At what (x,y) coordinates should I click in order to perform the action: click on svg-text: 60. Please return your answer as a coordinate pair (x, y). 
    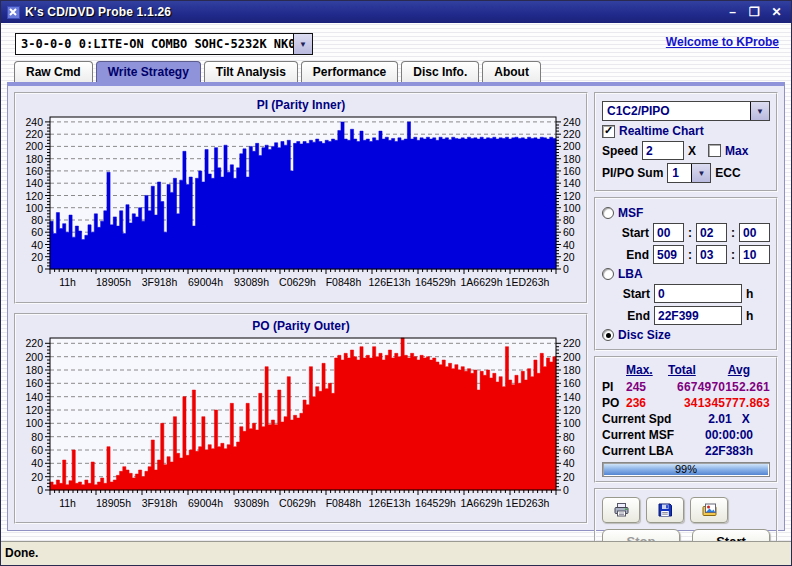
    Looking at the image, I should click on (569, 232).